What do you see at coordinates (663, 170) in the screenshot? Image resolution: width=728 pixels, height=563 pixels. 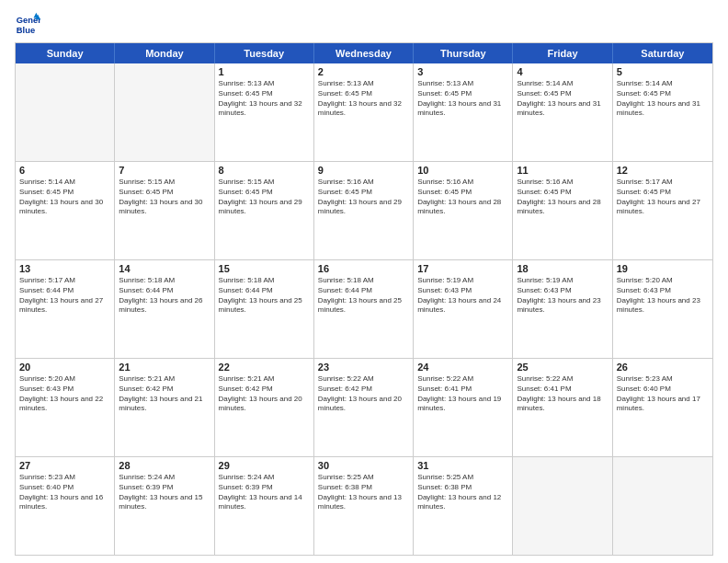 I see `day-number: 12` at bounding box center [663, 170].